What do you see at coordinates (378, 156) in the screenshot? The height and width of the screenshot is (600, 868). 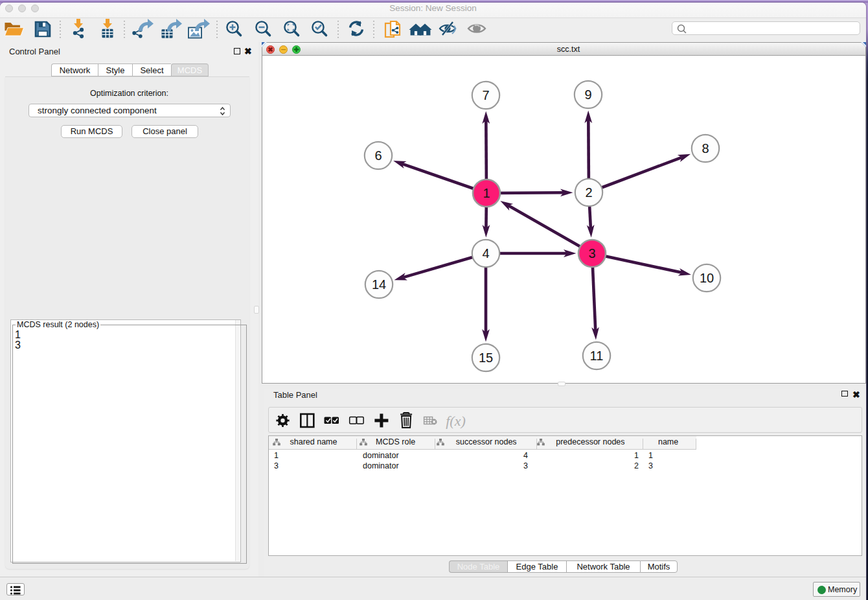 I see `svg-text: 6` at bounding box center [378, 156].